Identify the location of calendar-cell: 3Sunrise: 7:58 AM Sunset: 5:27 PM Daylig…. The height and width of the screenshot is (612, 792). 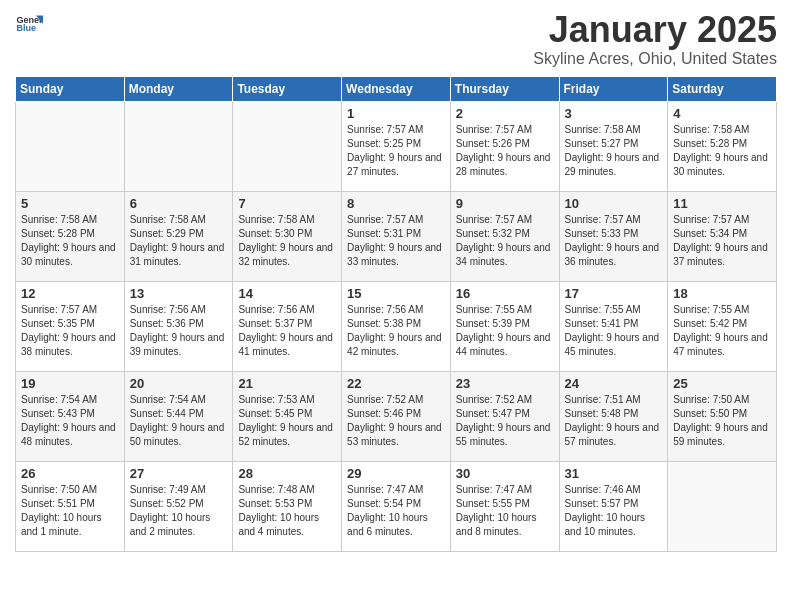
(614, 146).